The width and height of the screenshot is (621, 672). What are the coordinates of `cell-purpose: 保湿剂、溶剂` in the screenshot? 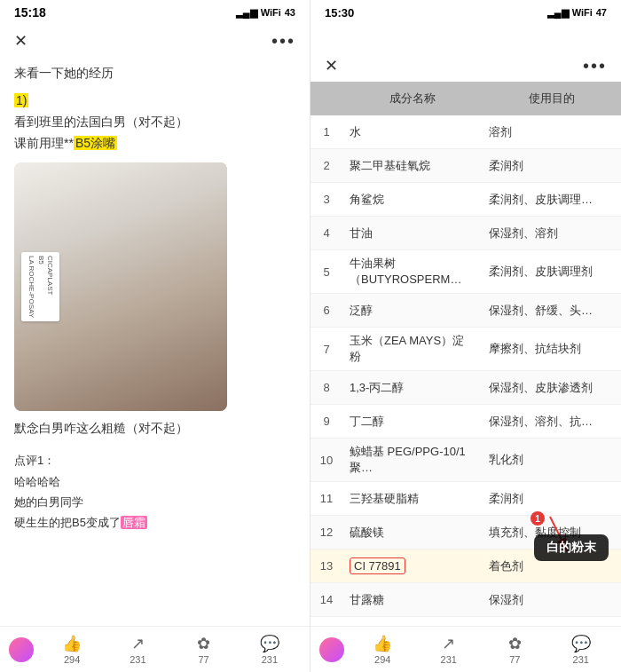 It's located at (552, 233).